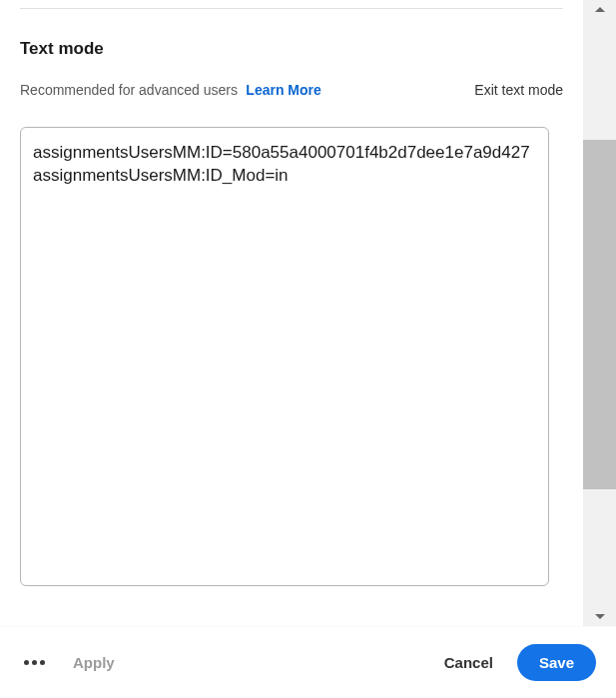 The height and width of the screenshot is (698, 616). Describe the element at coordinates (284, 90) in the screenshot. I see `learn-more-link: Learn More` at that location.